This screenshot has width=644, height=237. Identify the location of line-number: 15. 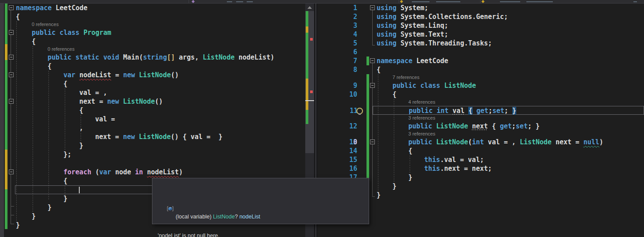
(353, 160).